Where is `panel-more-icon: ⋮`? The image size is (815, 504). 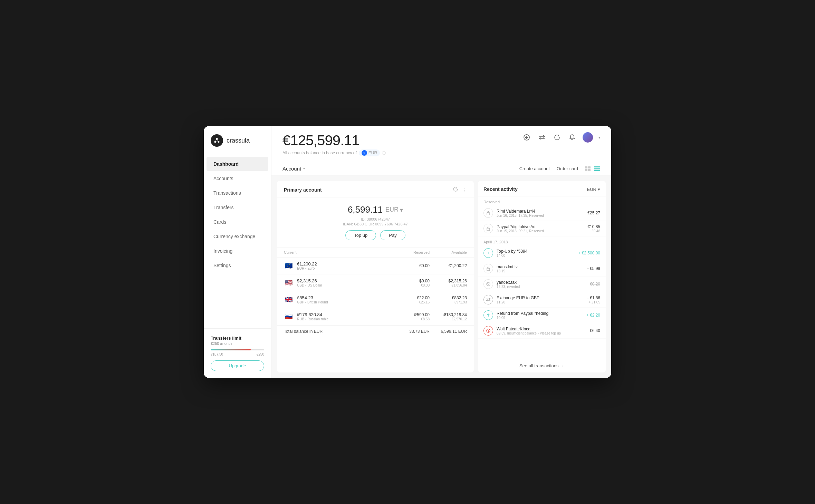 panel-more-icon: ⋮ is located at coordinates (464, 190).